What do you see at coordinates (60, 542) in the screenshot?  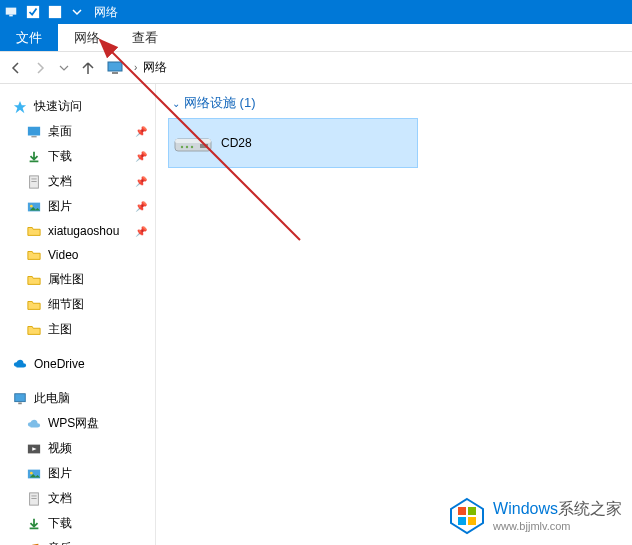 I see `navpane-item-label: 音乐` at bounding box center [60, 542].